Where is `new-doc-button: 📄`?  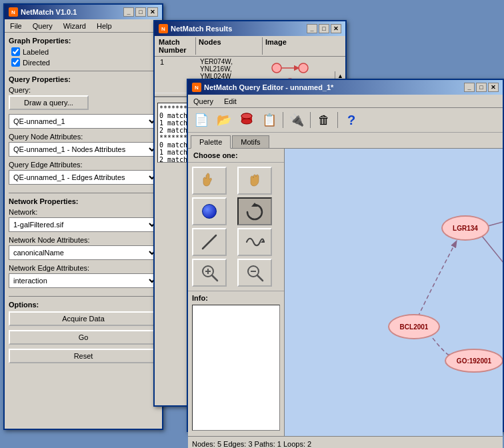 new-doc-button: 📄 is located at coordinates (201, 120).